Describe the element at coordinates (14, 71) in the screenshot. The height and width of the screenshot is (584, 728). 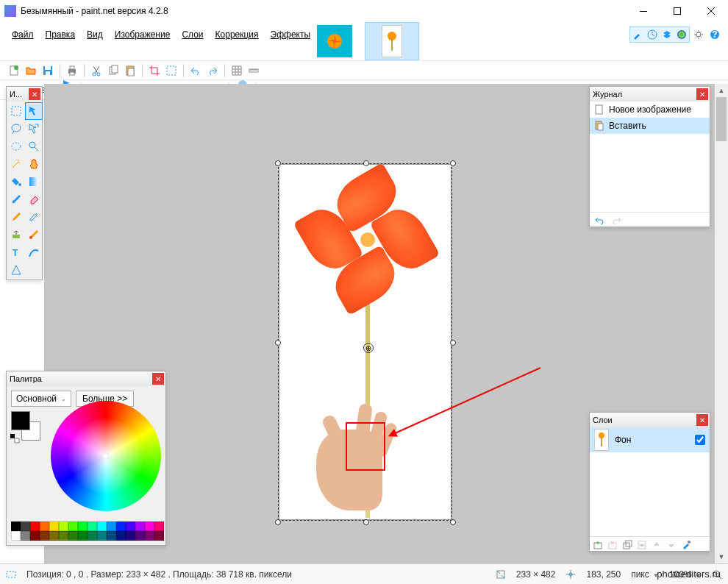
I see `new-icon` at that location.